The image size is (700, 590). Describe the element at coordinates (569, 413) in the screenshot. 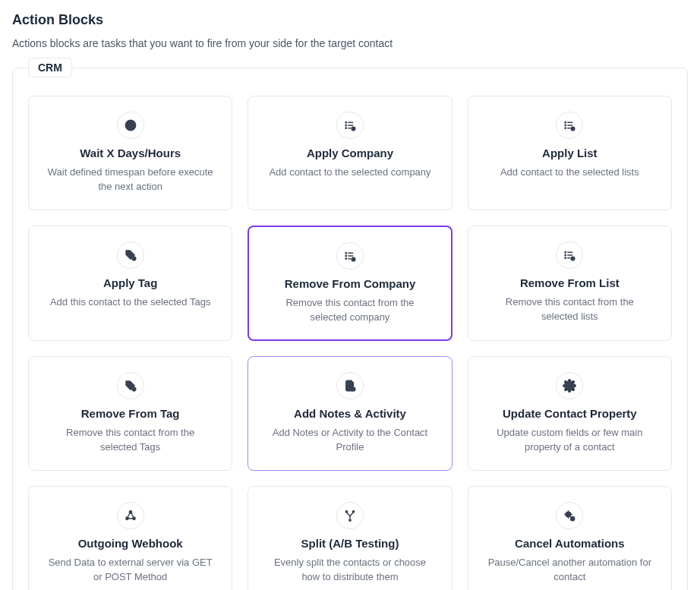

I see `card-update-contact-property: Update Contact Property Update custom fi…` at that location.